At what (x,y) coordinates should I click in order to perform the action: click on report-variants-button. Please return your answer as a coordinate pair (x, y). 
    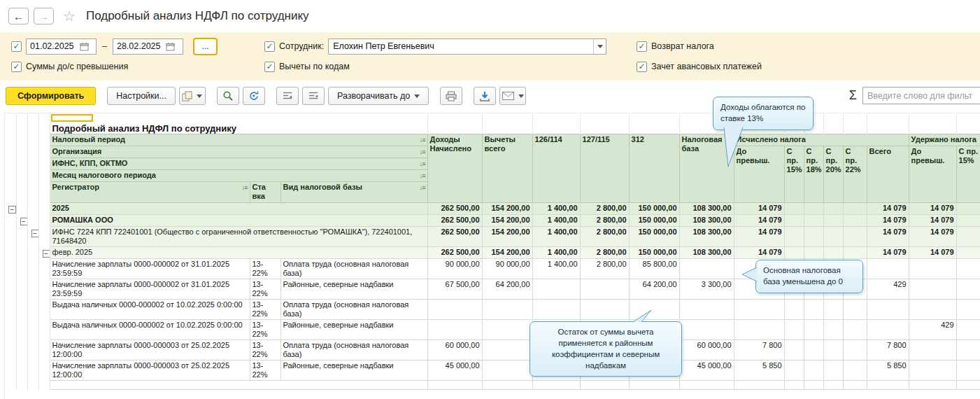
    Looking at the image, I should click on (192, 96).